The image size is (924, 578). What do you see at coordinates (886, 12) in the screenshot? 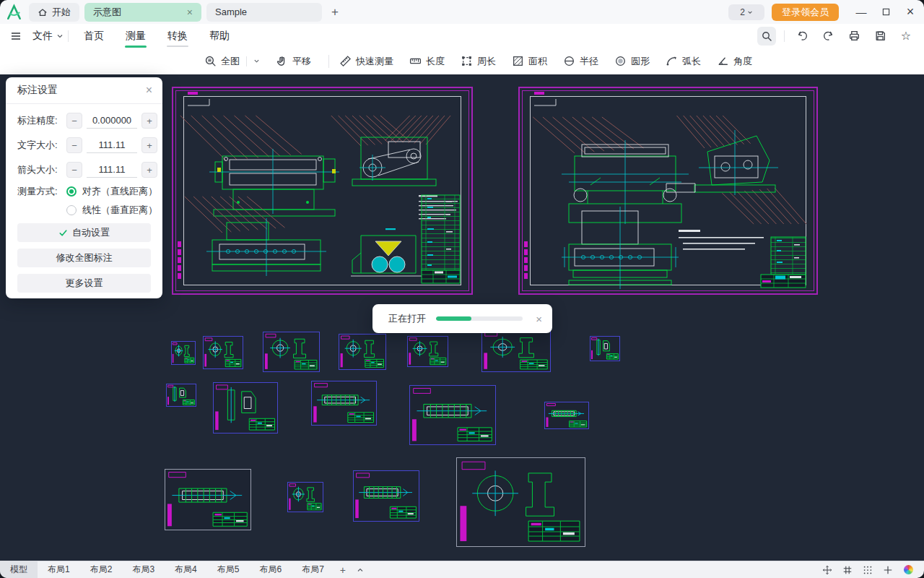
I see `maximize-icon` at bounding box center [886, 12].